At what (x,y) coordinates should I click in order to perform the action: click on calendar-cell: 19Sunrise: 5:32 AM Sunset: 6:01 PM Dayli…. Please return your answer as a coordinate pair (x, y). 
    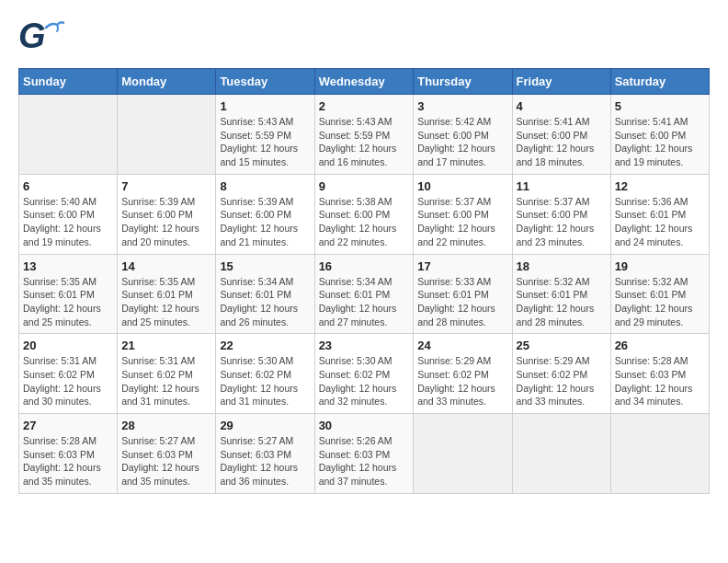
    Looking at the image, I should click on (660, 294).